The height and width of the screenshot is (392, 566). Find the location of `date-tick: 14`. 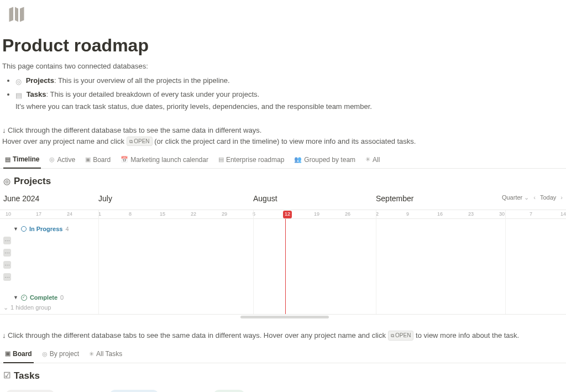

date-tick: 14 is located at coordinates (563, 215).